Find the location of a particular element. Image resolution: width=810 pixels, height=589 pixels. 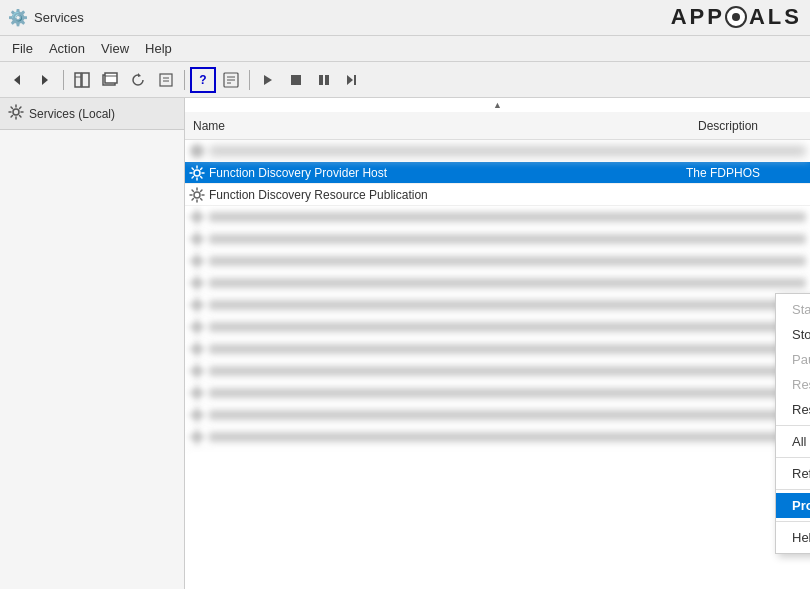

play-button is located at coordinates (268, 80).